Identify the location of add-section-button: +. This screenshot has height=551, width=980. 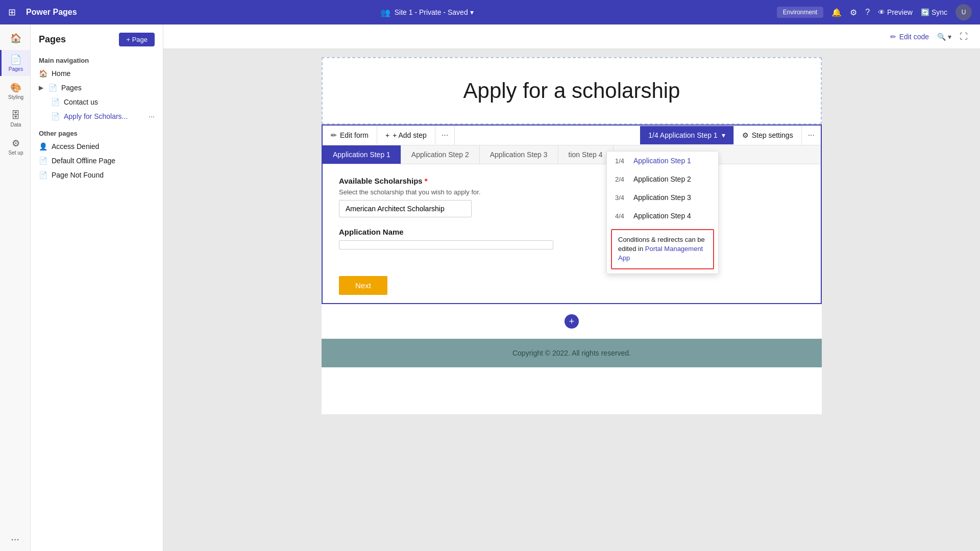
(572, 321).